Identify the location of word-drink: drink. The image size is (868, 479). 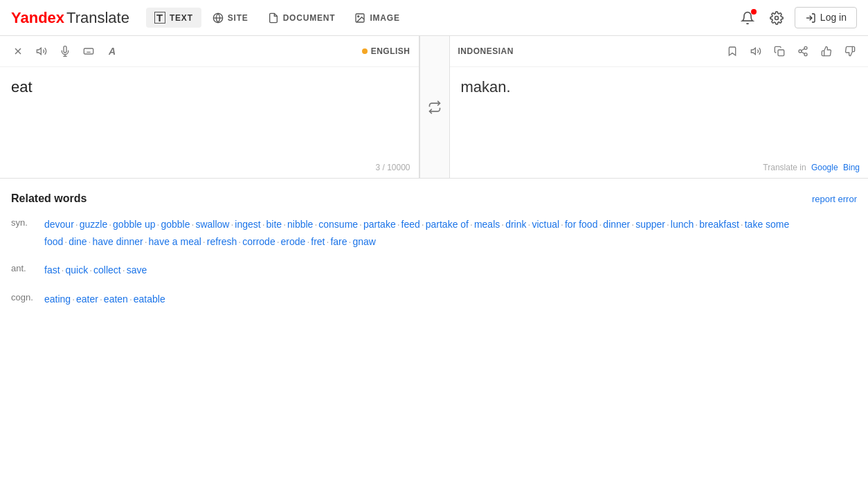
(516, 224).